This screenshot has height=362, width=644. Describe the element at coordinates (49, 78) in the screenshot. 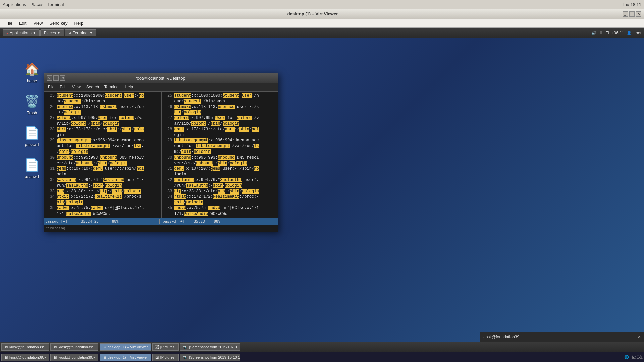

I see `terminal-close-btn: ✕` at that location.